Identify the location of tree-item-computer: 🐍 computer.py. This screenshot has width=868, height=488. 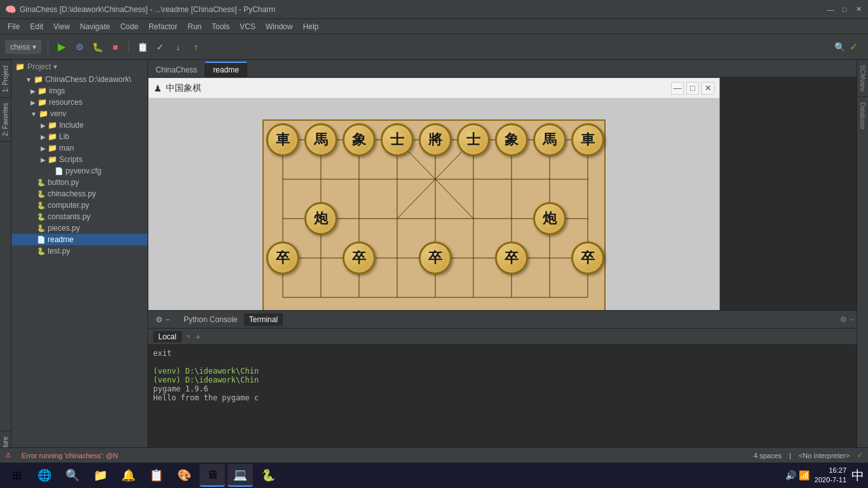
(79, 205).